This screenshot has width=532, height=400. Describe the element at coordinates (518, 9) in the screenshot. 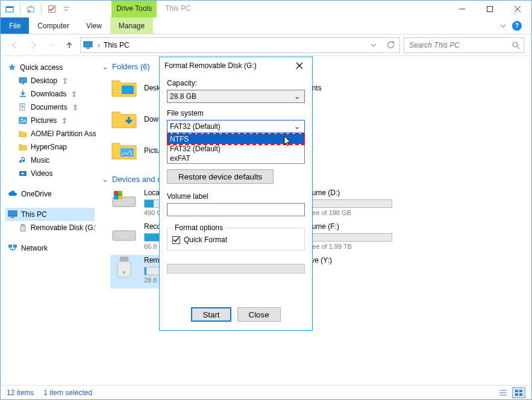

I see `close-button` at that location.